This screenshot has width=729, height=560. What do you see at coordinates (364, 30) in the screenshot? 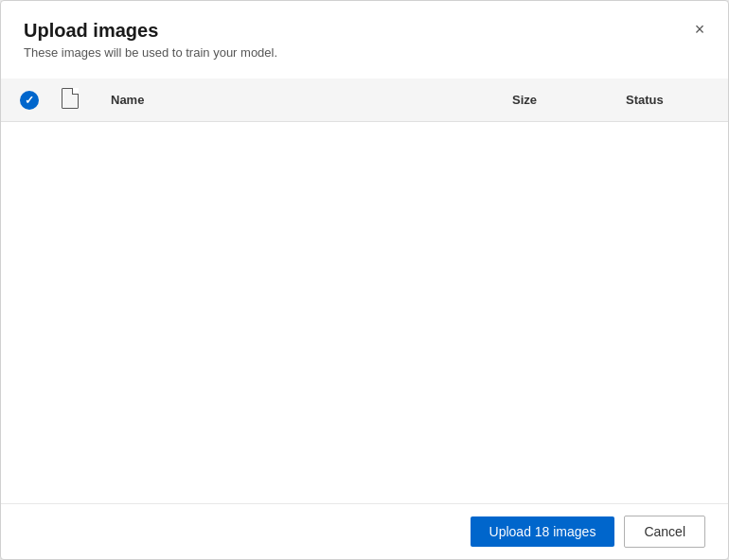
I see `dialog-title: Upload images` at bounding box center [364, 30].